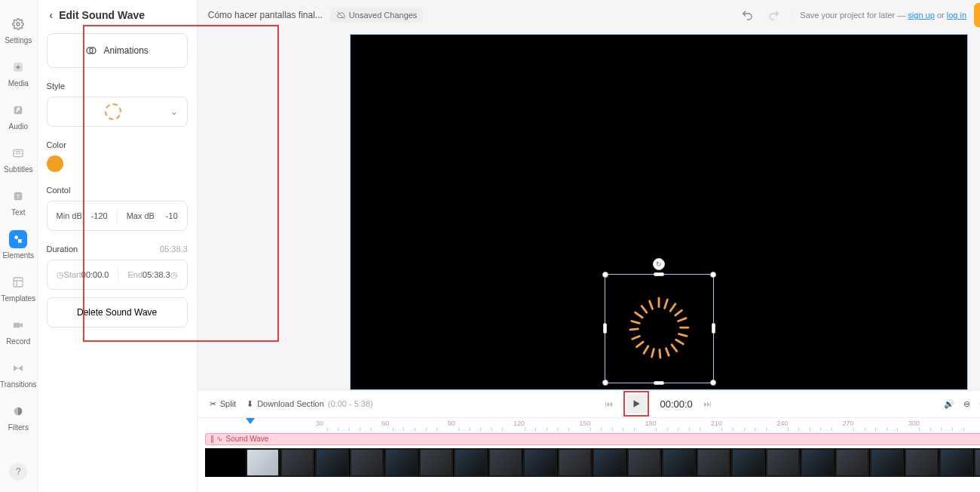 The width and height of the screenshot is (980, 492). Describe the element at coordinates (949, 404) in the screenshot. I see `volume-icon: 🔊` at that location.